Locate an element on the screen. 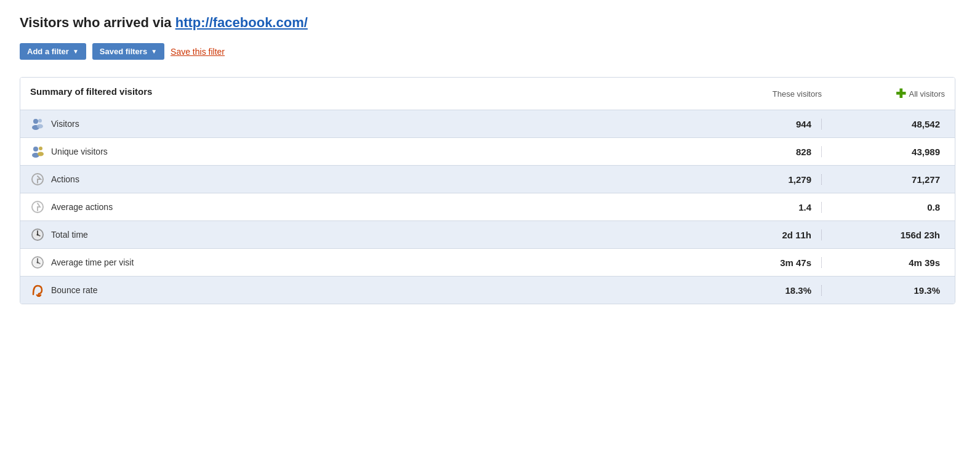 The height and width of the screenshot is (457, 980). table-header: Summary of filtered visitors These visit… is located at coordinates (488, 94).